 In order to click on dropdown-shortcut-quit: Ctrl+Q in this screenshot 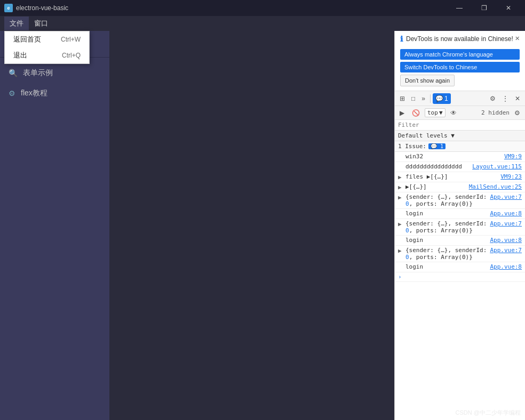, I will do `click(71, 55)`.